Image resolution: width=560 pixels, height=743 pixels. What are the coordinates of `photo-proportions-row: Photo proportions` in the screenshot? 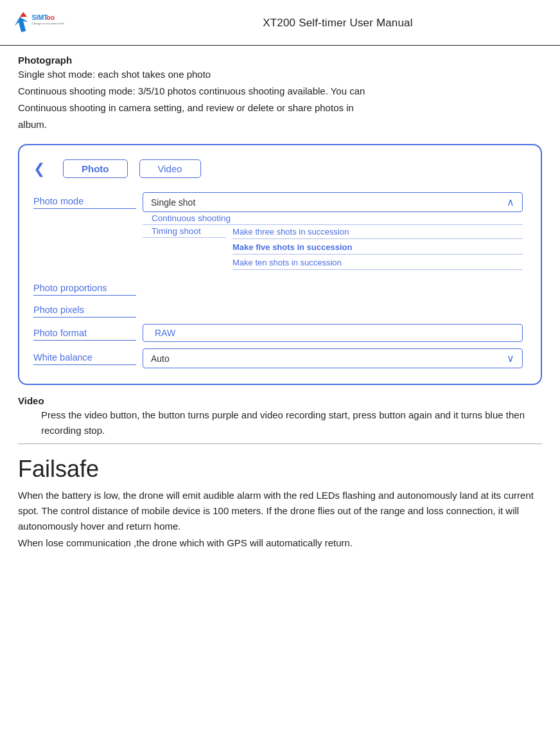 It's located at (278, 287).